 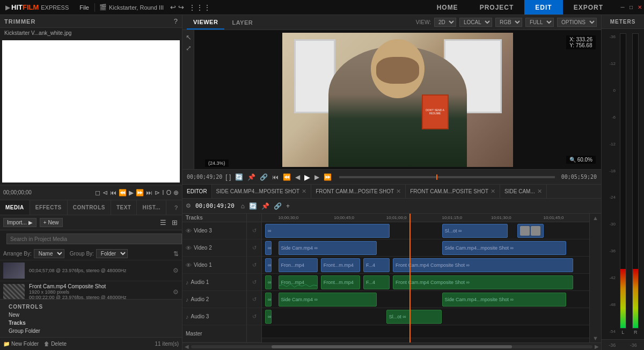 I want to click on editor-tab-front-cam1: FRONT CAM.M...POSITE SHOT ✕, so click(x=358, y=191).